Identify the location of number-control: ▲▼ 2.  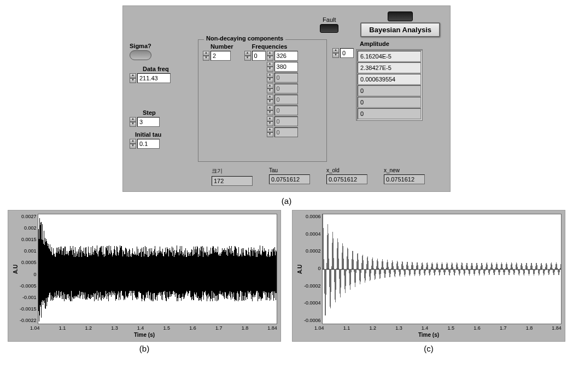
(218, 56).